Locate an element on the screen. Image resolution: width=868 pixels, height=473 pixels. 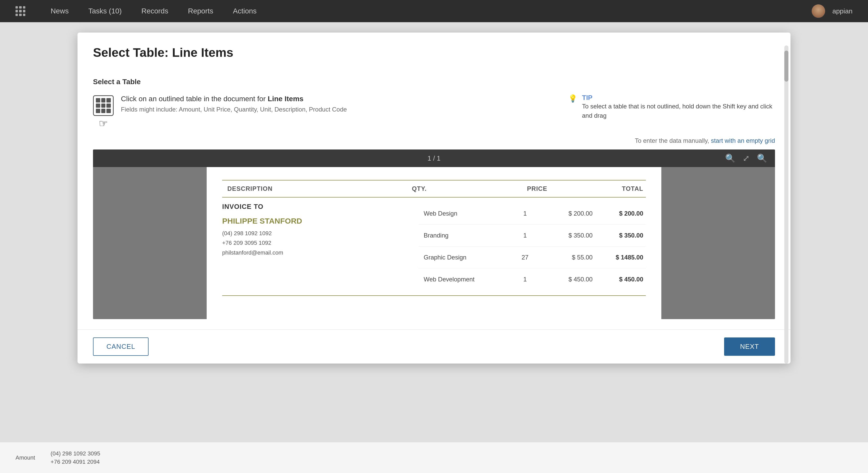
username-label: appian is located at coordinates (842, 11).